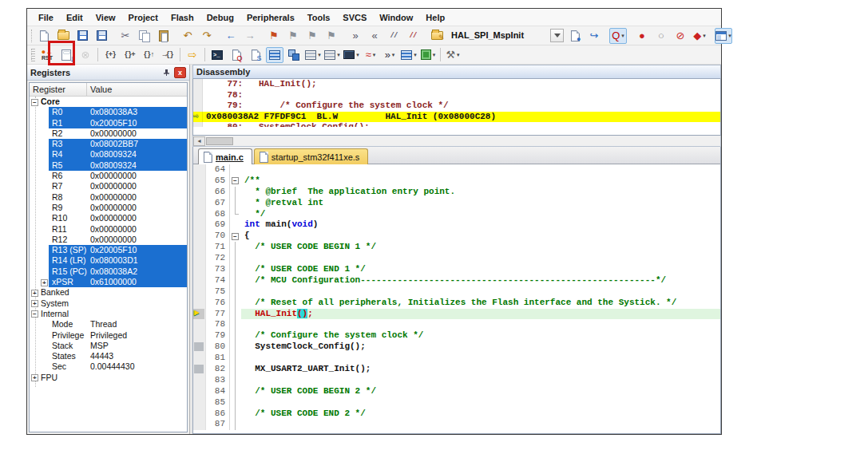 This screenshot has width=868, height=454. Describe the element at coordinates (293, 36) in the screenshot. I see `previous-bookmark-icon: ⚑` at that location.